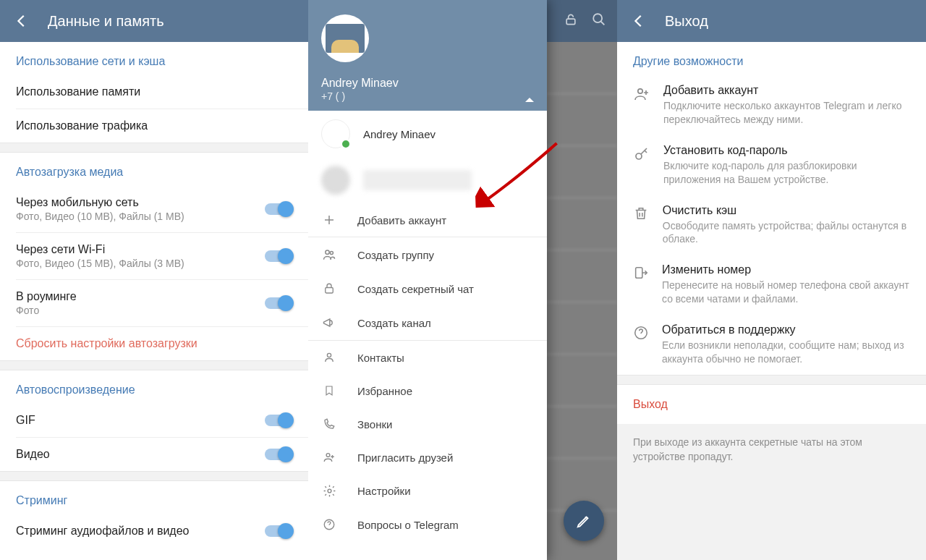 The width and height of the screenshot is (926, 560). Describe the element at coordinates (329, 255) in the screenshot. I see `group-icon` at that location.